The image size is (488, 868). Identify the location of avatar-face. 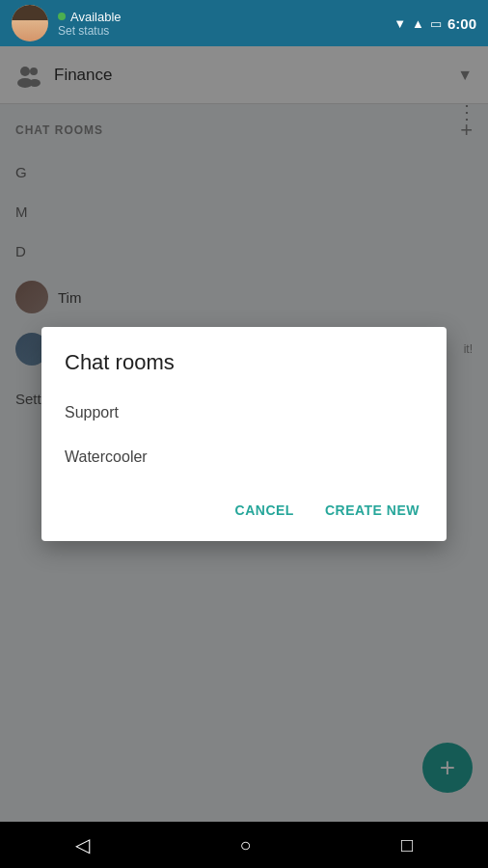
(30, 23).